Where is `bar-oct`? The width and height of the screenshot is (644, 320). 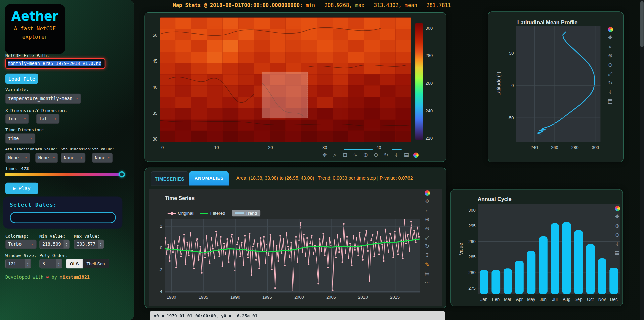
bar-oct is located at coordinates (590, 269).